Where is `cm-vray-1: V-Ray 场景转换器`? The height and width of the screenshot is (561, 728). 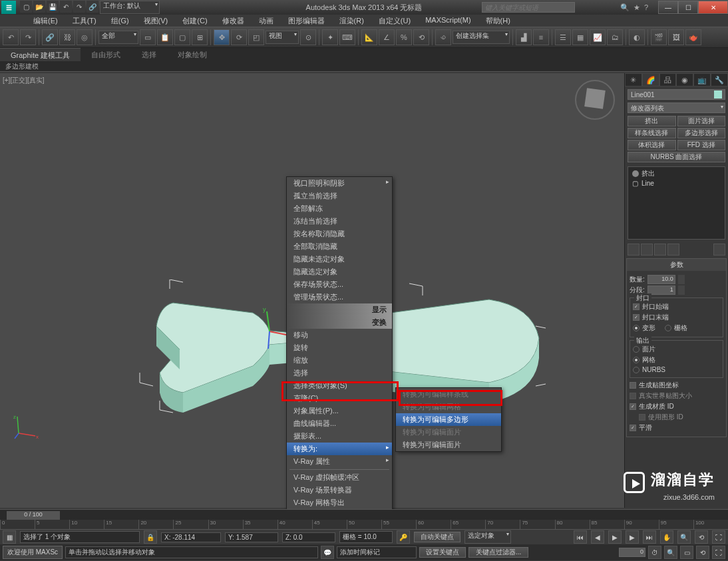
cm-vray-1: V-Ray 场景转换器 is located at coordinates (339, 490).